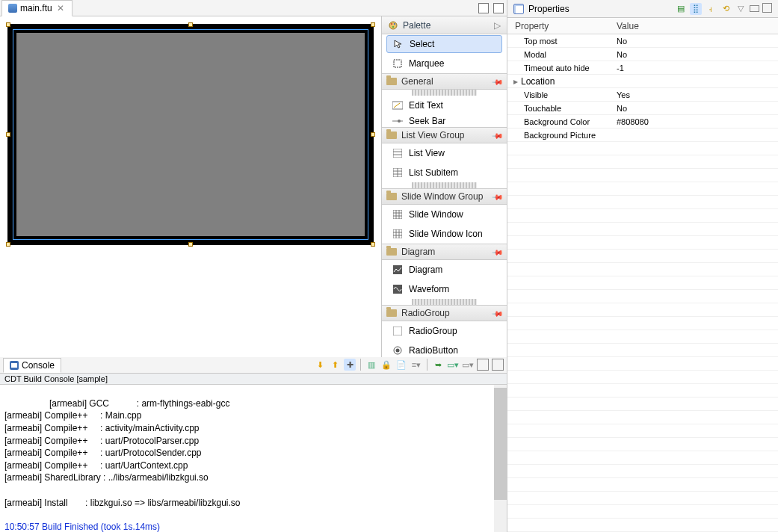 Image resolution: width=778 pixels, height=532 pixels. Describe the element at coordinates (643, 55) in the screenshot. I see `prop-row-modal: ModalNo` at that location.